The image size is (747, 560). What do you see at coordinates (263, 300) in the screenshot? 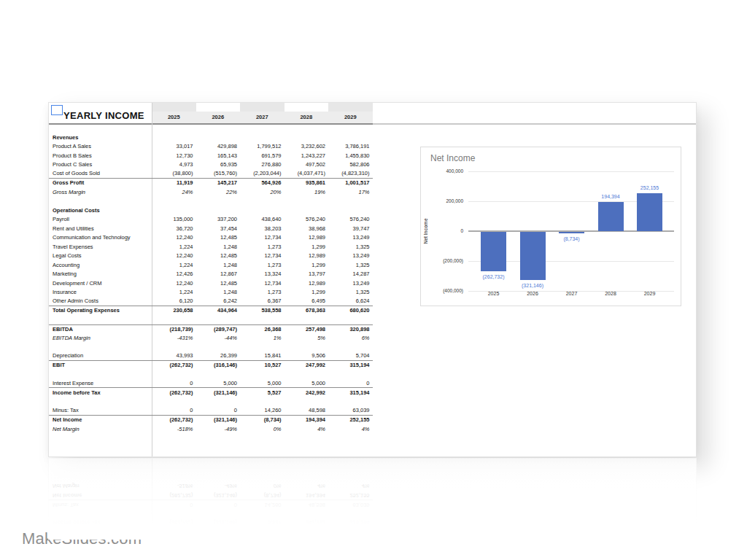
I see `row-value: 6,367` at bounding box center [263, 300].